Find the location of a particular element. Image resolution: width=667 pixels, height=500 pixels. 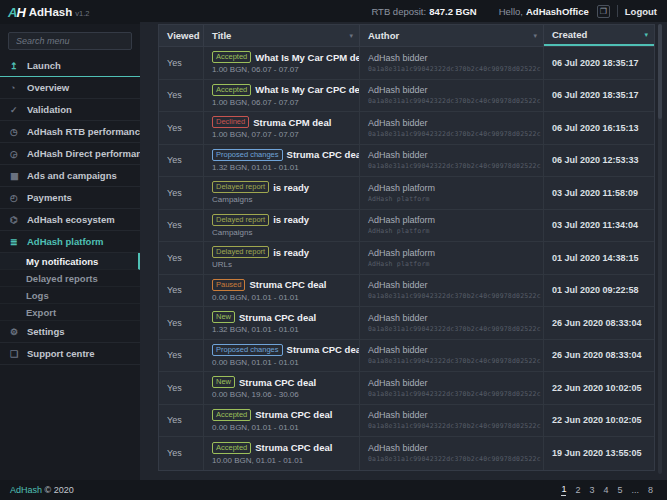

topbar-divider is located at coordinates (618, 11).